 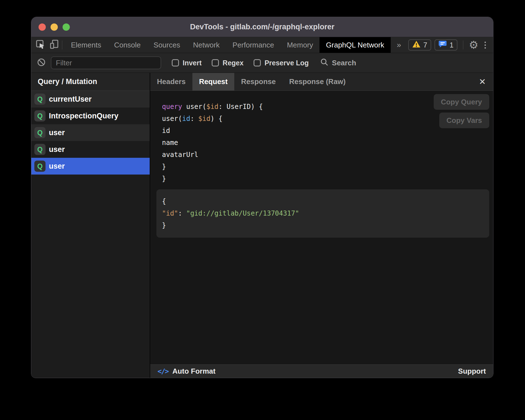 What do you see at coordinates (46, 45) in the screenshot?
I see `toolbar-icons` at bounding box center [46, 45].